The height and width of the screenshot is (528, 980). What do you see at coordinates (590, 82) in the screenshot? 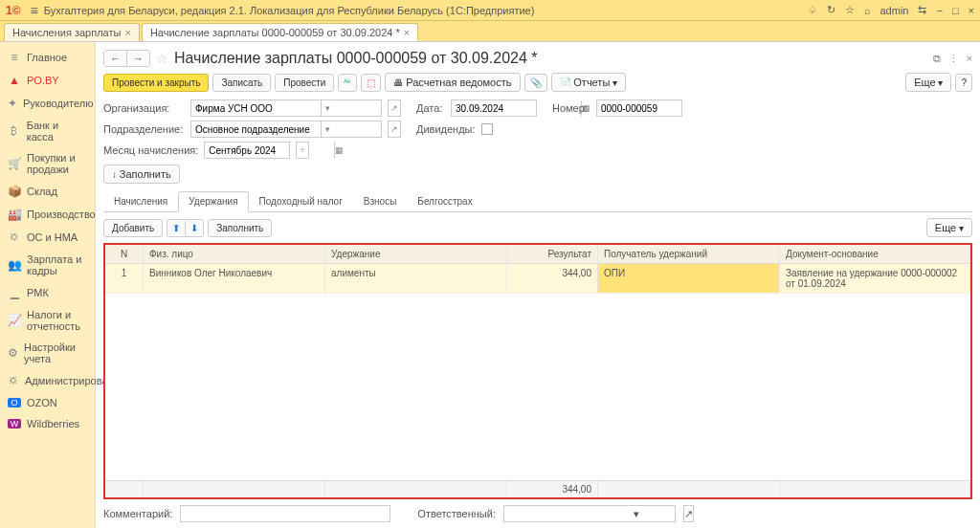
I see `otchety-button: 📄 Отчеты ▾` at bounding box center [590, 82].